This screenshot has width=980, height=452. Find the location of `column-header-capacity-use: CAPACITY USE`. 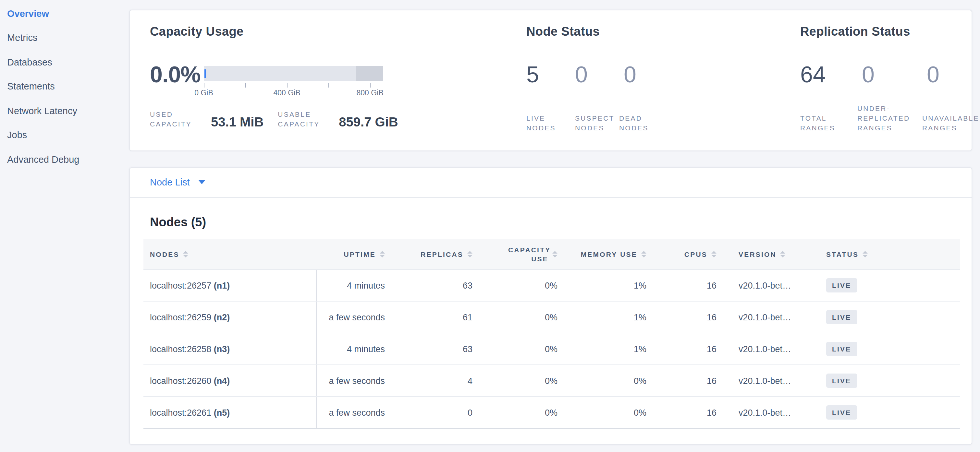

column-header-capacity-use: CAPACITY USE is located at coordinates (515, 254).